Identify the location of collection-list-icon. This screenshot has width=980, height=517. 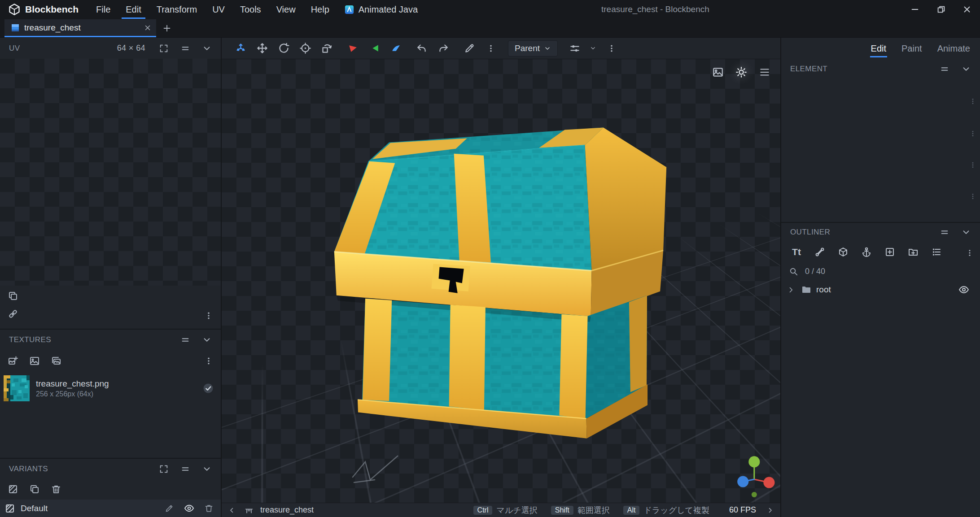
(936, 252).